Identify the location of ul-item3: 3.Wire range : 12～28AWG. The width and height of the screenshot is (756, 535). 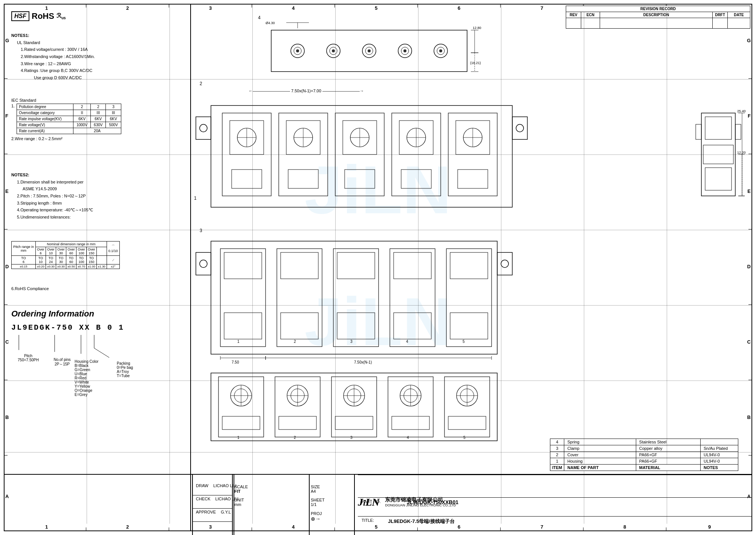
(106, 64).